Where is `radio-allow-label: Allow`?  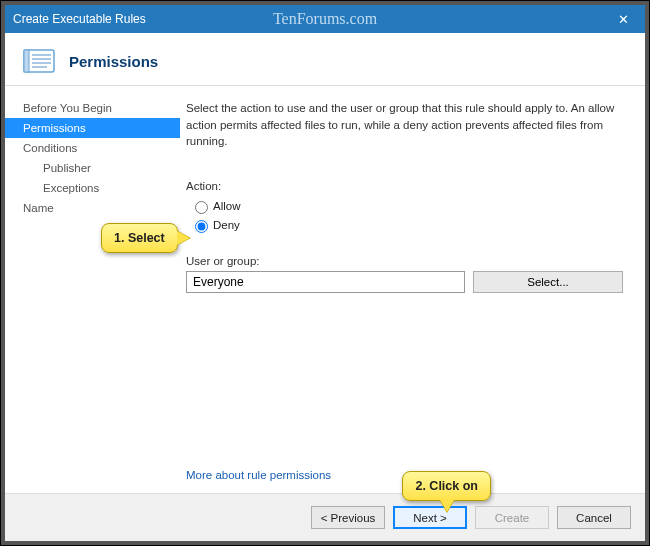 radio-allow-label: Allow is located at coordinates (226, 206).